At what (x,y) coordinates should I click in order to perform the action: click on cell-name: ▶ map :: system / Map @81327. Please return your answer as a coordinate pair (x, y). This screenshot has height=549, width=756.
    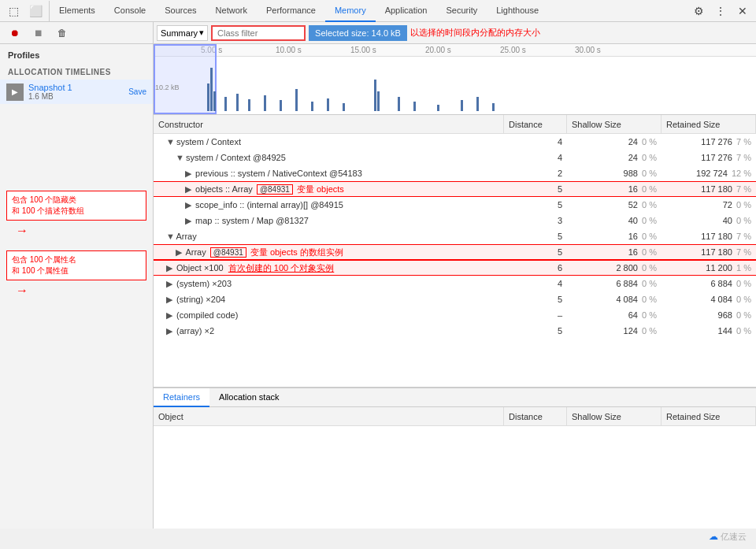
    Looking at the image, I should click on (329, 221).